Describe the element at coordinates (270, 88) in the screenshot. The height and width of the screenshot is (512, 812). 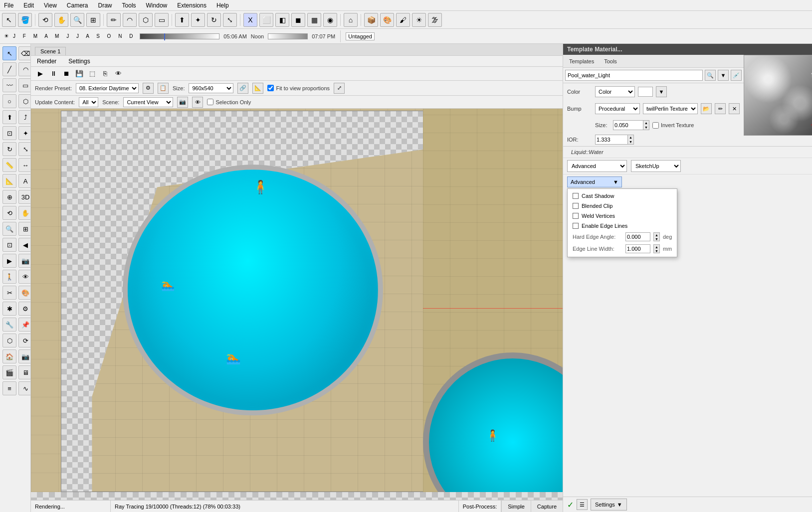
I see `fit-checkbox` at that location.